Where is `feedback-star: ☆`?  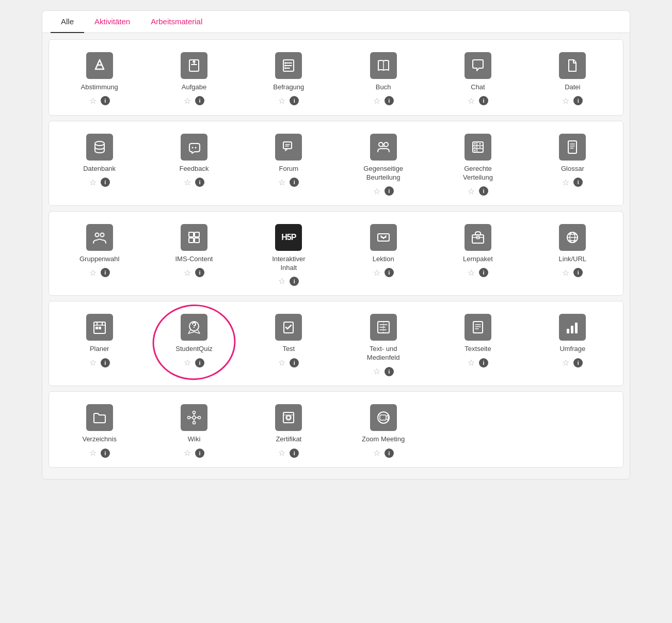 feedback-star: ☆ is located at coordinates (187, 183).